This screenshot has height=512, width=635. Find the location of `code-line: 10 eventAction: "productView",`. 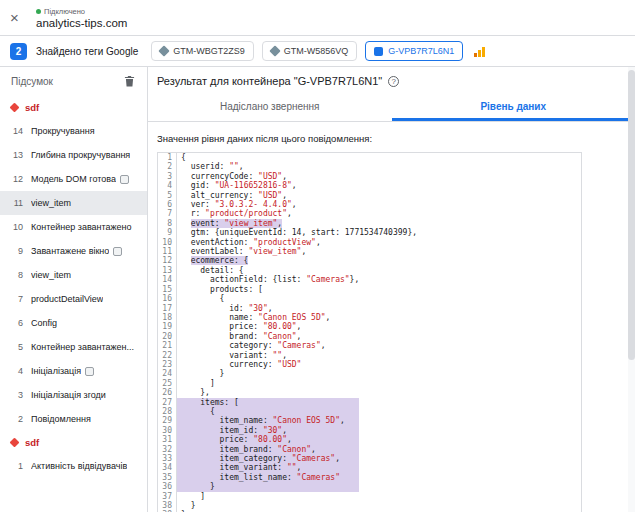

code-line: 10 eventAction: "productView", is located at coordinates (370, 242).